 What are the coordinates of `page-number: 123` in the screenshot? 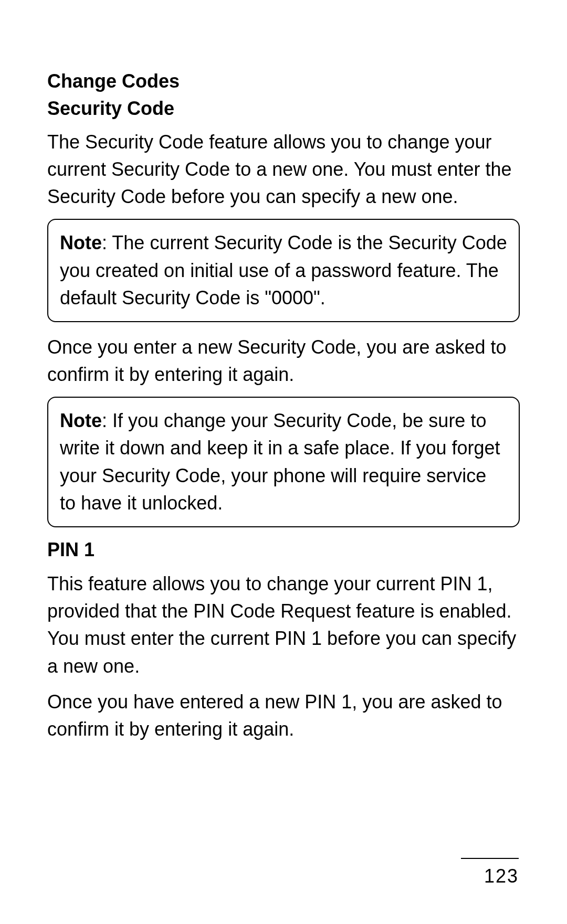 It's located at (490, 876).